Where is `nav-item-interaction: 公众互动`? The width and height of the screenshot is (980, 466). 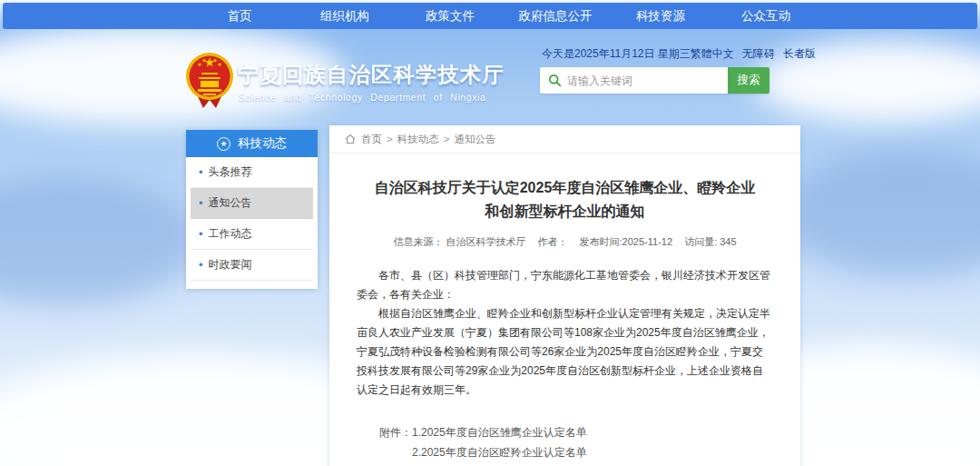
nav-item-interaction: 公众互动 is located at coordinates (766, 16).